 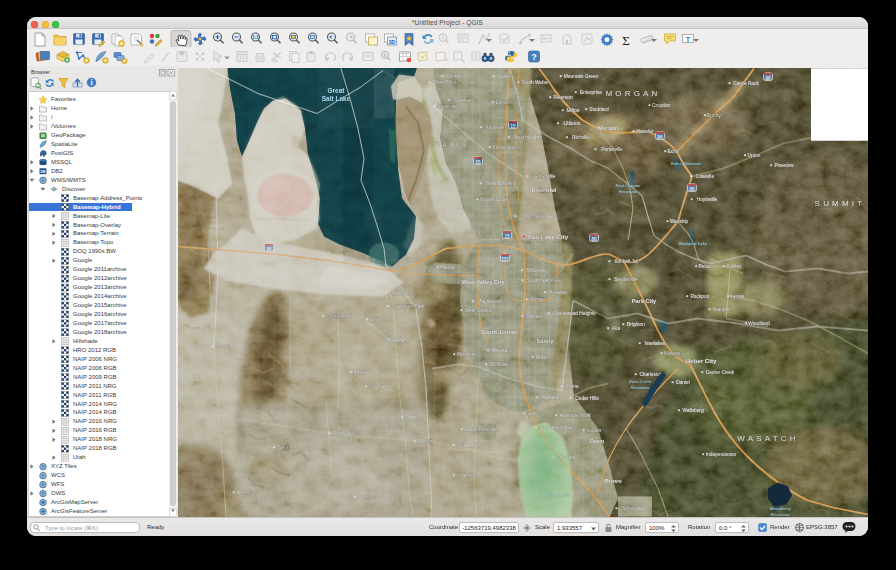 I want to click on svg-text: Σ, so click(x=626, y=40).